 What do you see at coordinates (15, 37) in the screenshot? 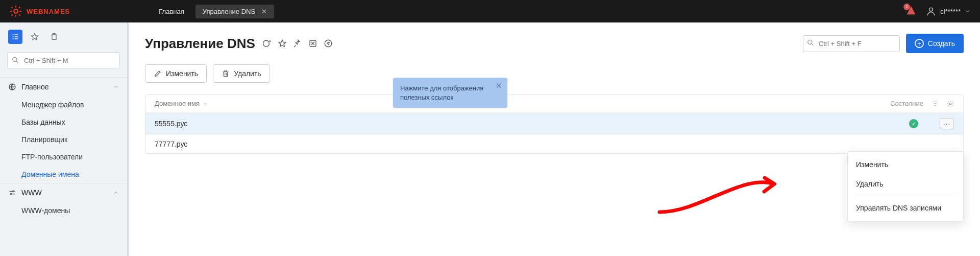
I see `sidebar-menu-button` at bounding box center [15, 37].